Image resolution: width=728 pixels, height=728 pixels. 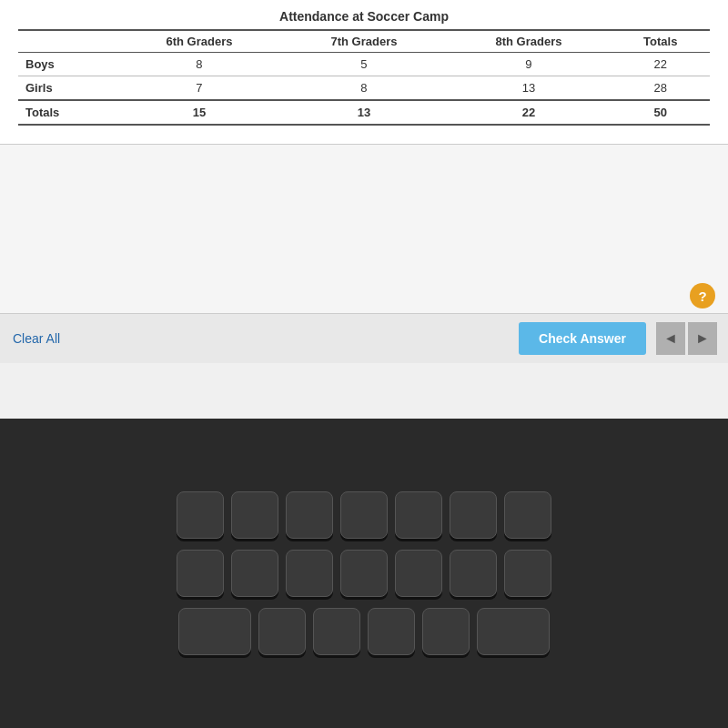 I want to click on col-header-8th: 8th Graders, so click(x=528, y=42).